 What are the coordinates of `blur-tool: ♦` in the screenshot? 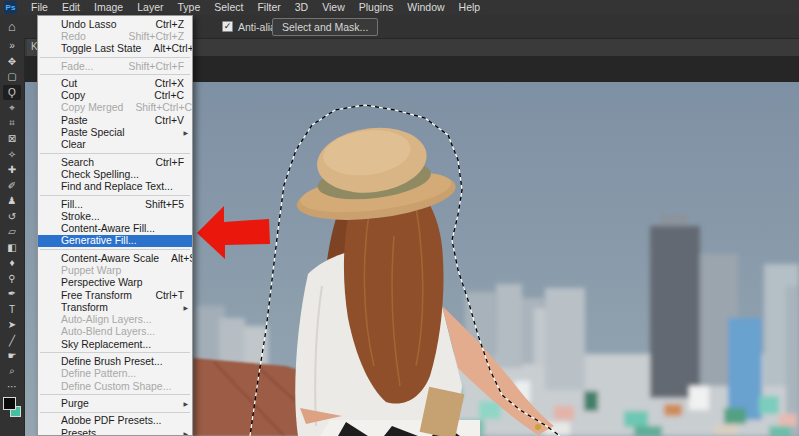 It's located at (12, 263).